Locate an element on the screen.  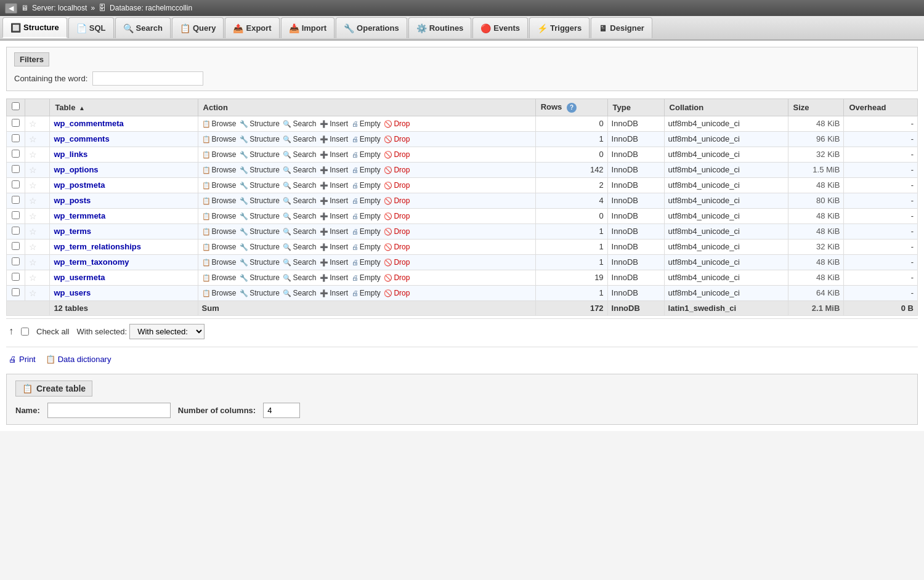
create-table-title: 📋 Create table is located at coordinates (54, 389).